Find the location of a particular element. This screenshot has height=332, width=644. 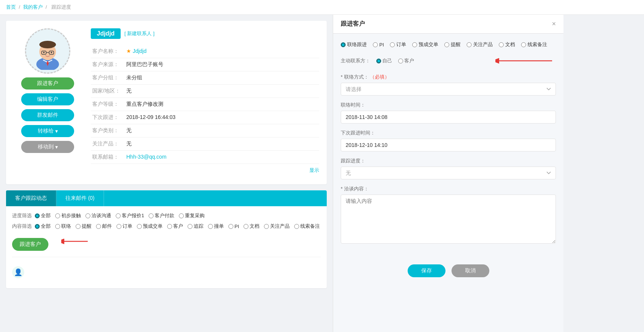

progress-label: 跟踪进度： is located at coordinates (448, 161).